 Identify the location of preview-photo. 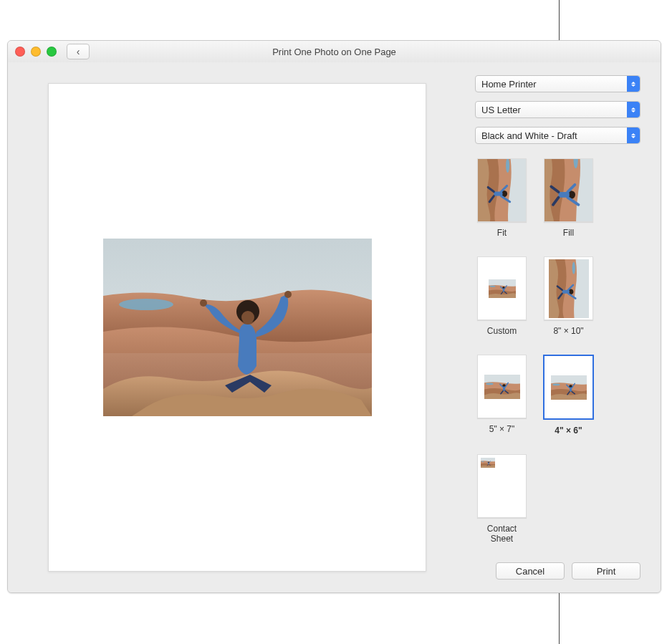
(238, 327).